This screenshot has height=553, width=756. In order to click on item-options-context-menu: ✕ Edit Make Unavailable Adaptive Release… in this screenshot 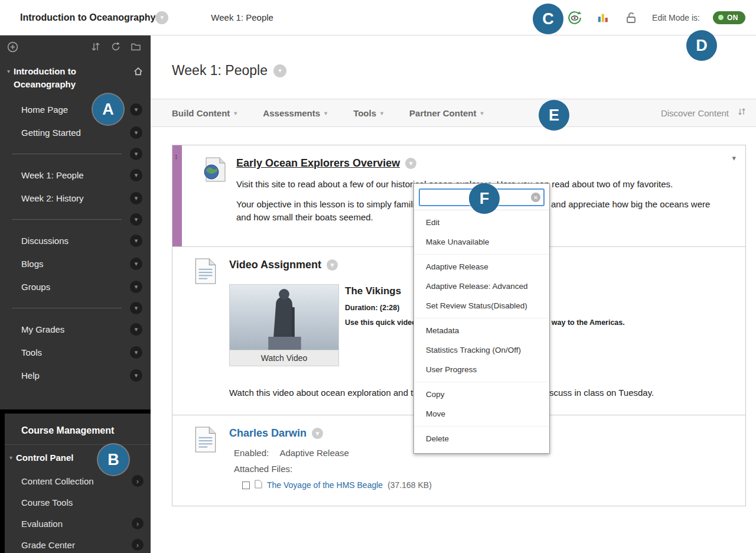, I will do `click(482, 318)`.